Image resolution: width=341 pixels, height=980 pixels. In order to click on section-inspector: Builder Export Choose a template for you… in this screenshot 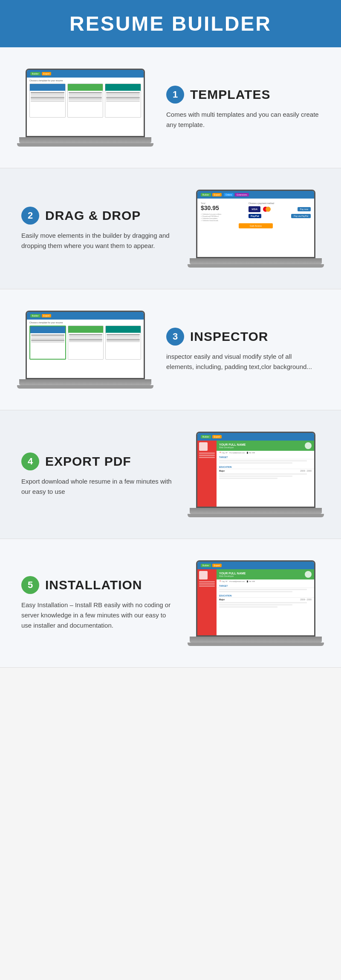, I will do `click(170, 350)`.